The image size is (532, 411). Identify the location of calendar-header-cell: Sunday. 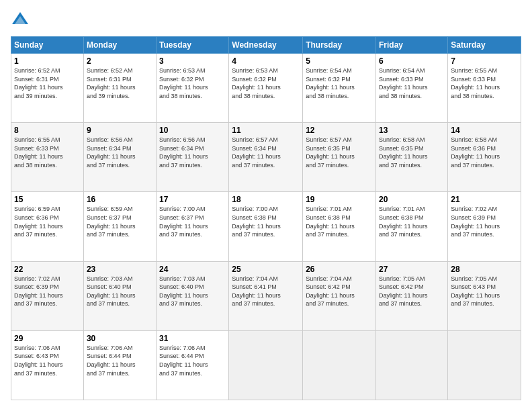
(48, 46).